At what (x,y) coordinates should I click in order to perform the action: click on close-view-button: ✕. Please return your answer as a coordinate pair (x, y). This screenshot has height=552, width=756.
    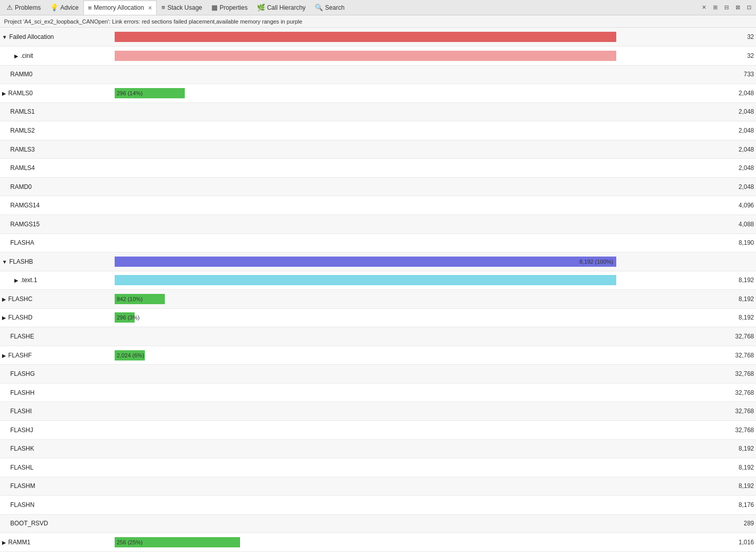
    Looking at the image, I should click on (704, 8).